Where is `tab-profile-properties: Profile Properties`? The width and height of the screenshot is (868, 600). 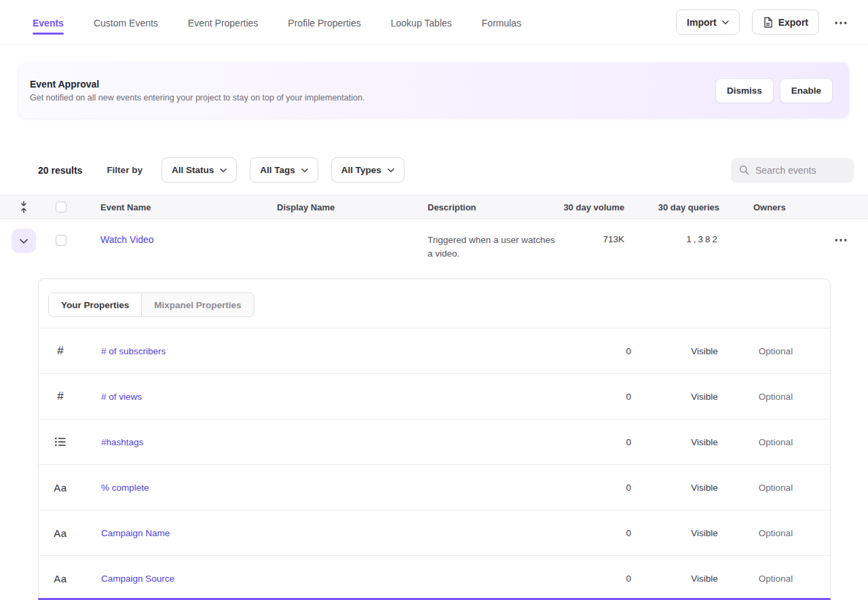 tab-profile-properties: Profile Properties is located at coordinates (324, 22).